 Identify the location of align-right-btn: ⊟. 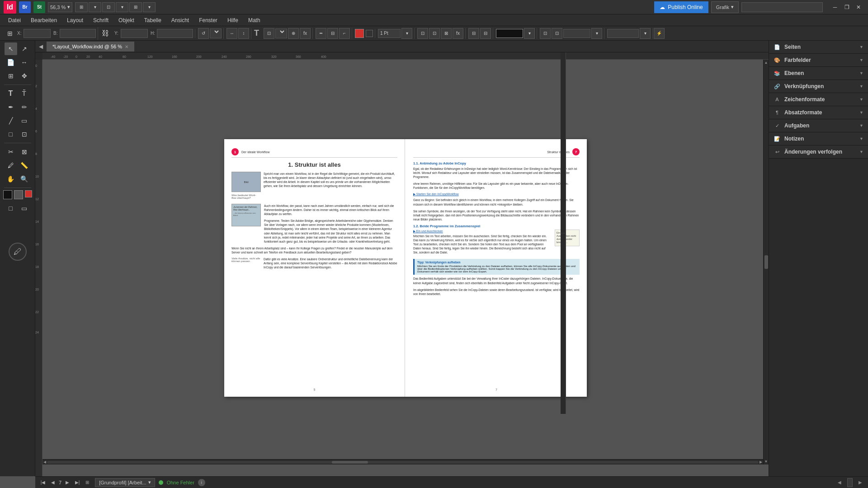
(486, 33).